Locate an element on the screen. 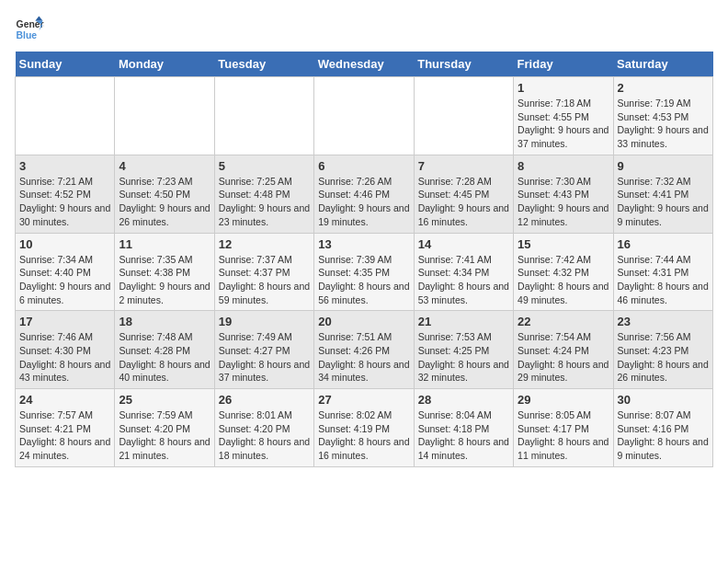  week-row-3: 10Sunrise: 7:34 AMSunset: 4:40 PMDayligh… is located at coordinates (364, 272).